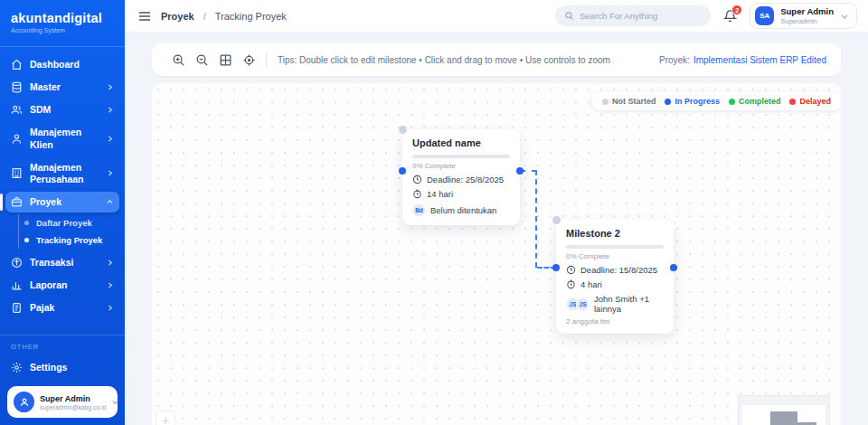 The width and height of the screenshot is (868, 425). Describe the element at coordinates (420, 210) in the screenshot. I see `assignee-badges: Bd` at that location.